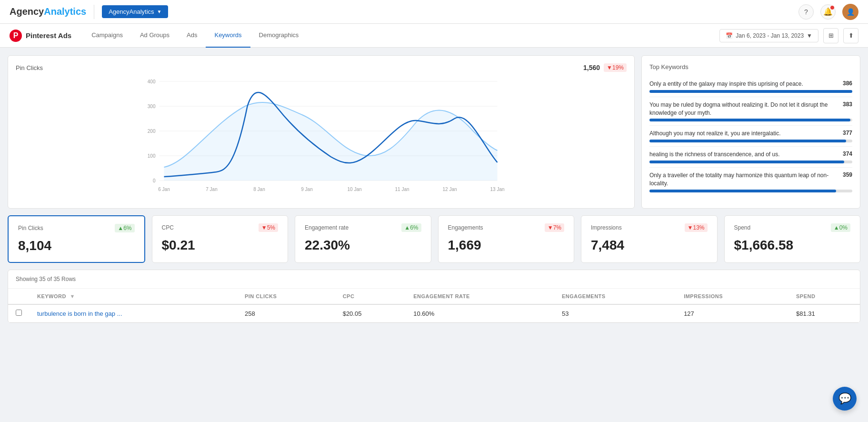 This screenshot has width=868, height=422. I want to click on chart-title: Pin Clicks, so click(30, 68).